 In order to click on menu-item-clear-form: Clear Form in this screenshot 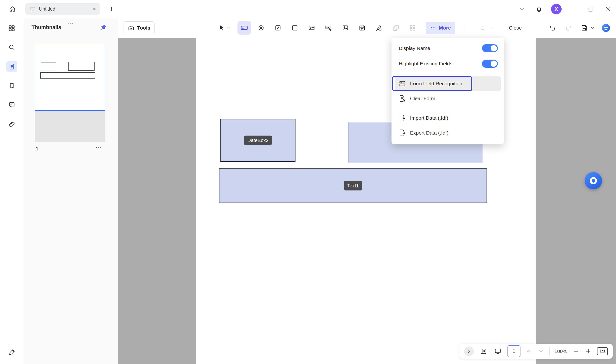, I will do `click(448, 99)`.